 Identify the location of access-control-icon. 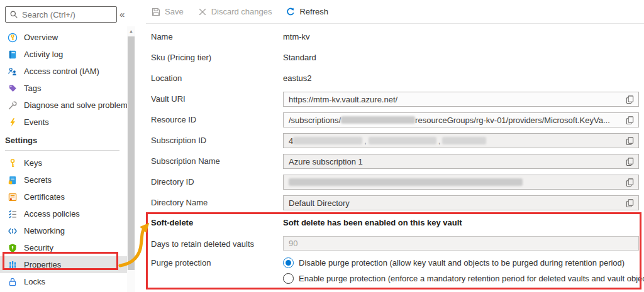
(13, 72).